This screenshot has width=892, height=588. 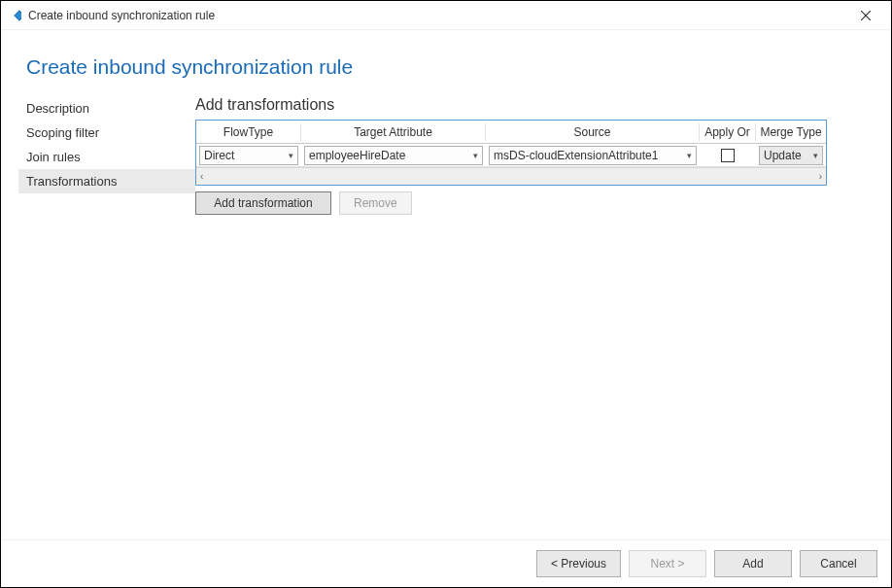 What do you see at coordinates (446, 63) in the screenshot?
I see `page-title: Create inbound synchronization rule` at bounding box center [446, 63].